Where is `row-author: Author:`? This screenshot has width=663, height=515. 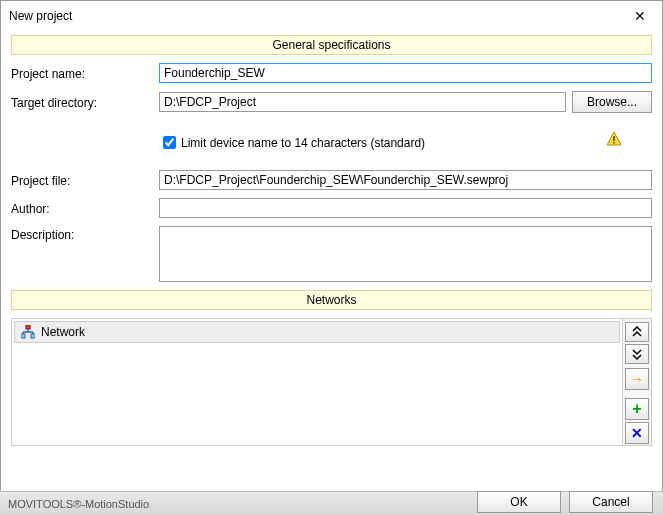 row-author: Author: is located at coordinates (332, 208).